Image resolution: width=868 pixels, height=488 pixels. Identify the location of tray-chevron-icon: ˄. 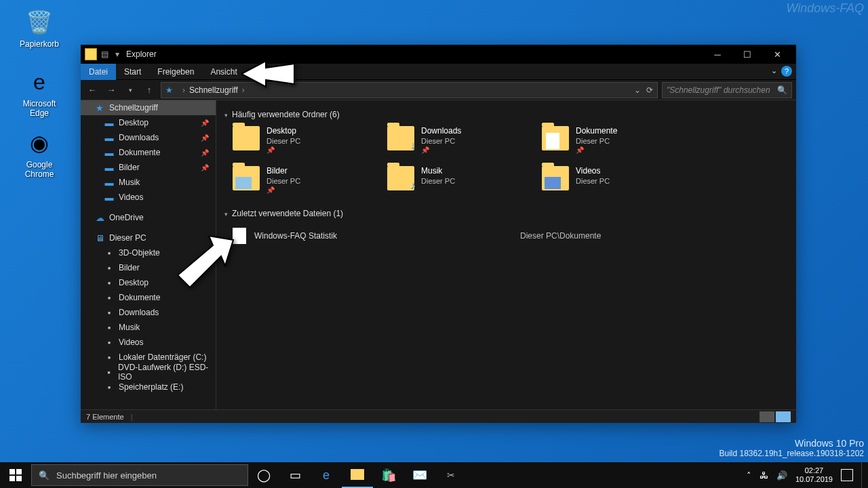
(749, 476).